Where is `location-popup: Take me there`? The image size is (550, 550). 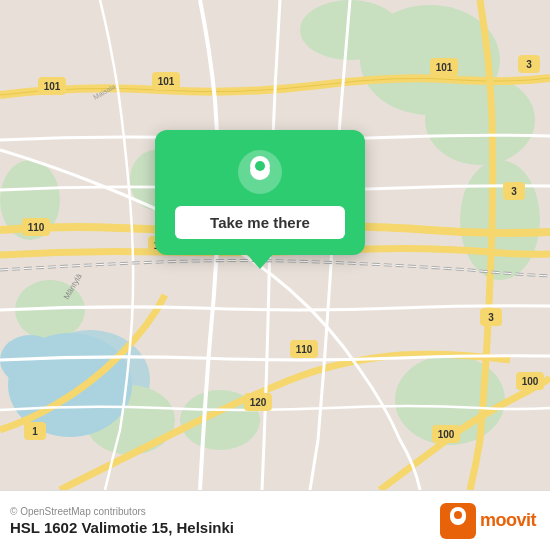 location-popup: Take me there is located at coordinates (260, 192).